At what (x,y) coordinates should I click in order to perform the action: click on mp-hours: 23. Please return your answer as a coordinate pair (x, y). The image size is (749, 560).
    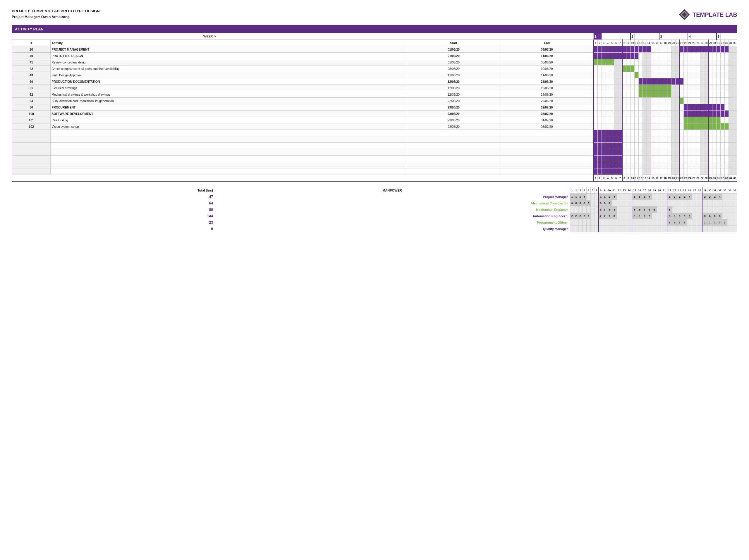
    Looking at the image, I should click on (113, 223).